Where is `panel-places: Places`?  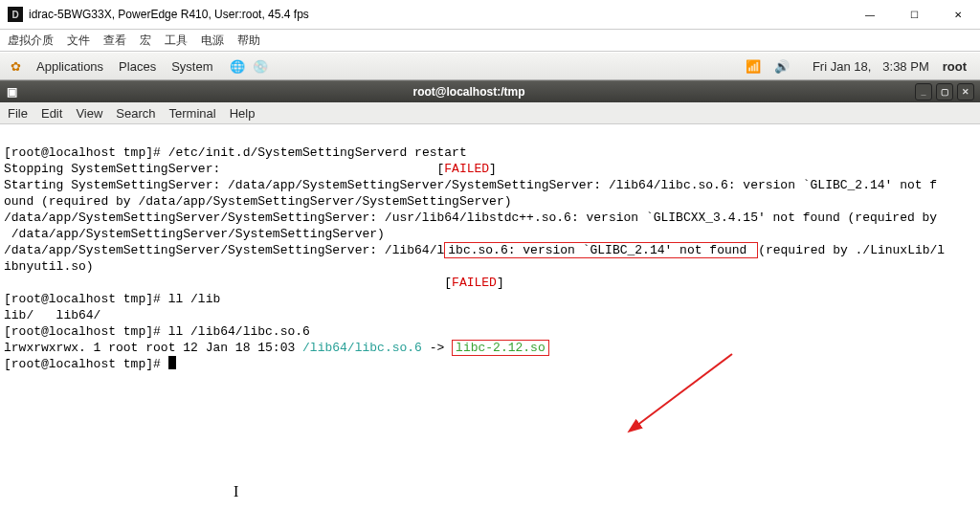
panel-places: Places is located at coordinates (138, 67).